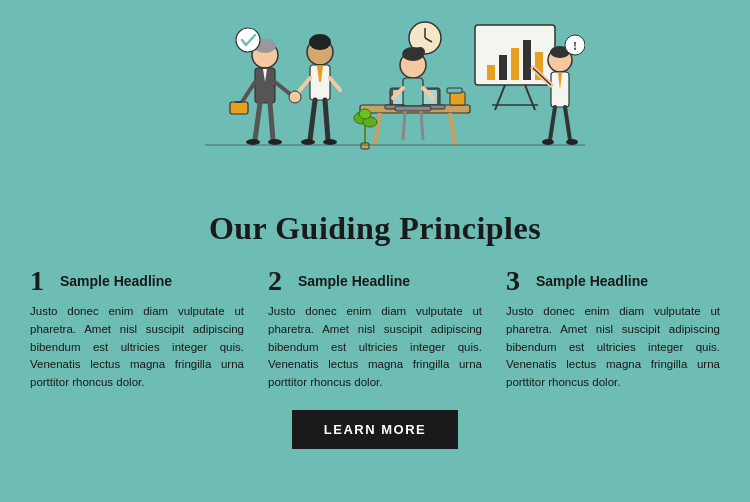 Image resolution: width=750 pixels, height=502 pixels. What do you see at coordinates (613, 281) in the screenshot?
I see `column-3-header: 3 Sample Headline` at bounding box center [613, 281].